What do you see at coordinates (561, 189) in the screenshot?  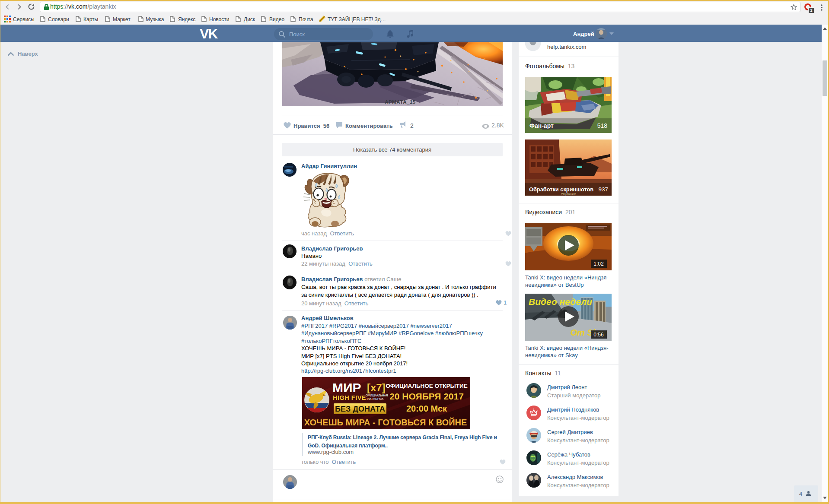 I see `svg-text: Обработки скриншотов` at bounding box center [561, 189].